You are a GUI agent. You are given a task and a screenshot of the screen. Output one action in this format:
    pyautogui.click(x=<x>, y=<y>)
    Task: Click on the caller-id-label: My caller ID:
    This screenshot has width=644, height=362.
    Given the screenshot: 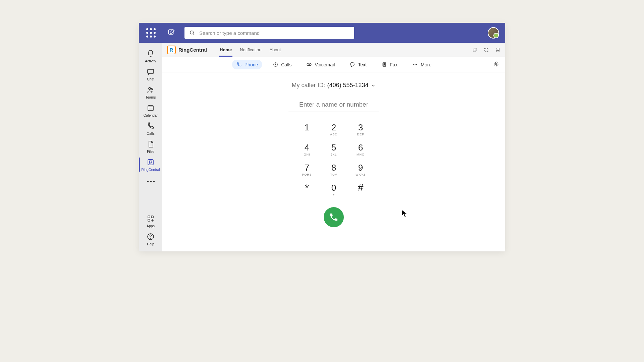 What is the action you would take?
    pyautogui.click(x=308, y=85)
    